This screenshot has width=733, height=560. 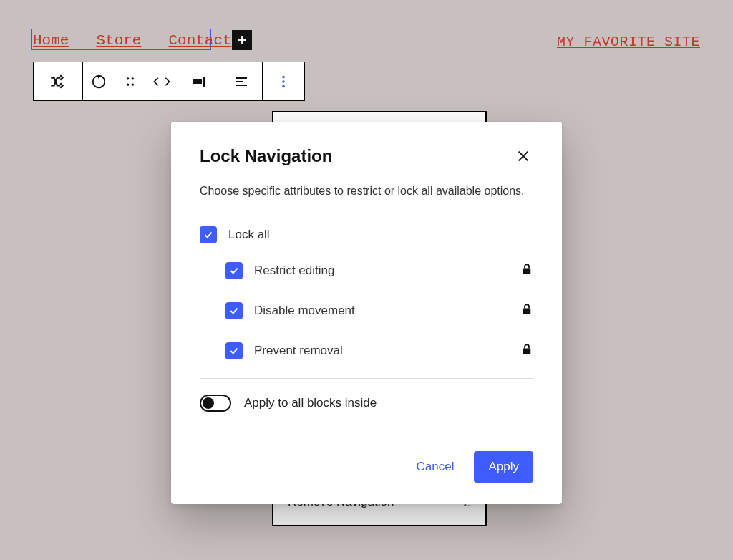 What do you see at coordinates (51, 40) in the screenshot?
I see `nav-link-home: Home` at bounding box center [51, 40].